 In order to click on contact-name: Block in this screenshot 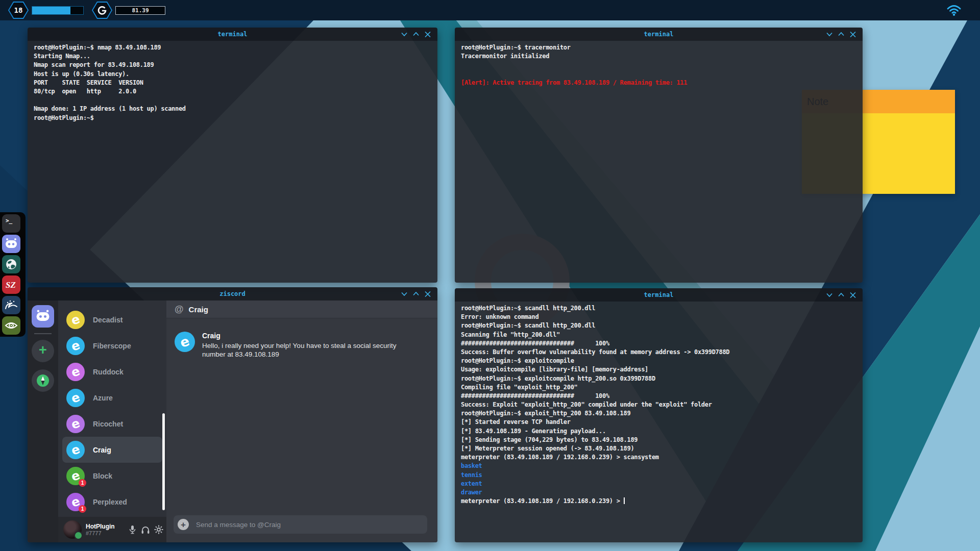, I will do `click(103, 476)`.